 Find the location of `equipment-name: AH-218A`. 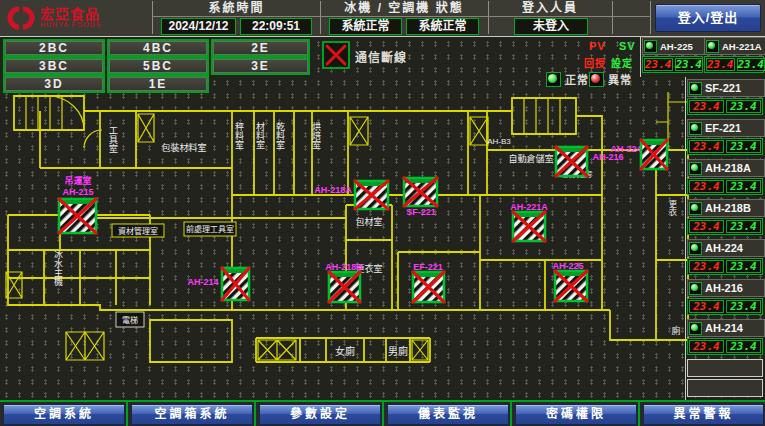

equipment-name: AH-218A is located at coordinates (728, 168).